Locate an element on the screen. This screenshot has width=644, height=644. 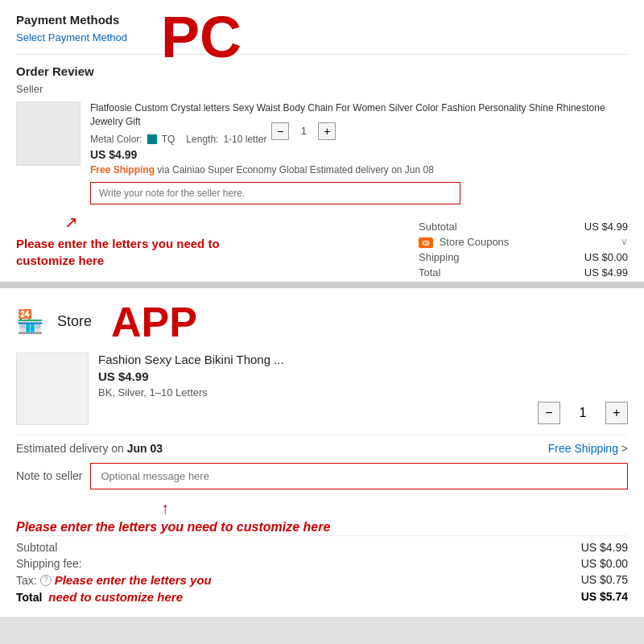
app-product-price: US $4.99 is located at coordinates (363, 377).